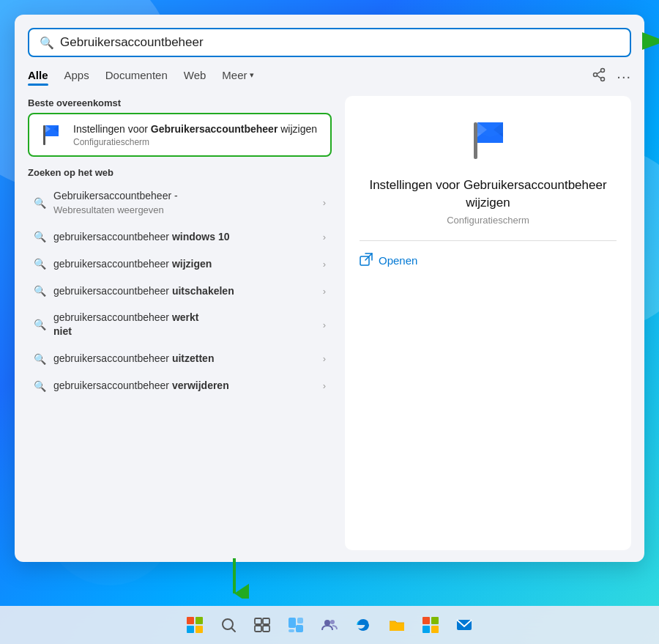 This screenshot has width=659, height=644. Describe the element at coordinates (40, 264) in the screenshot. I see `web-search-icon-3: 🔍` at that location.